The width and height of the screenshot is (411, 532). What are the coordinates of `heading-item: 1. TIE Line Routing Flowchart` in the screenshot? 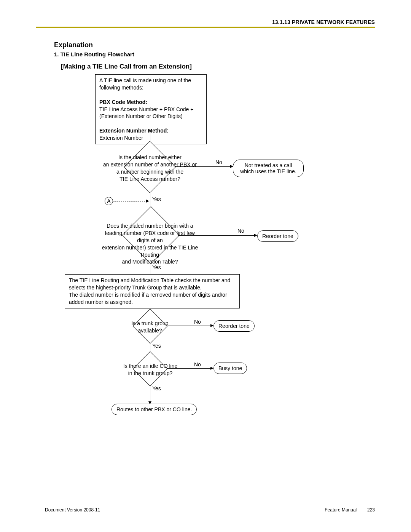 It's located at (94, 54).